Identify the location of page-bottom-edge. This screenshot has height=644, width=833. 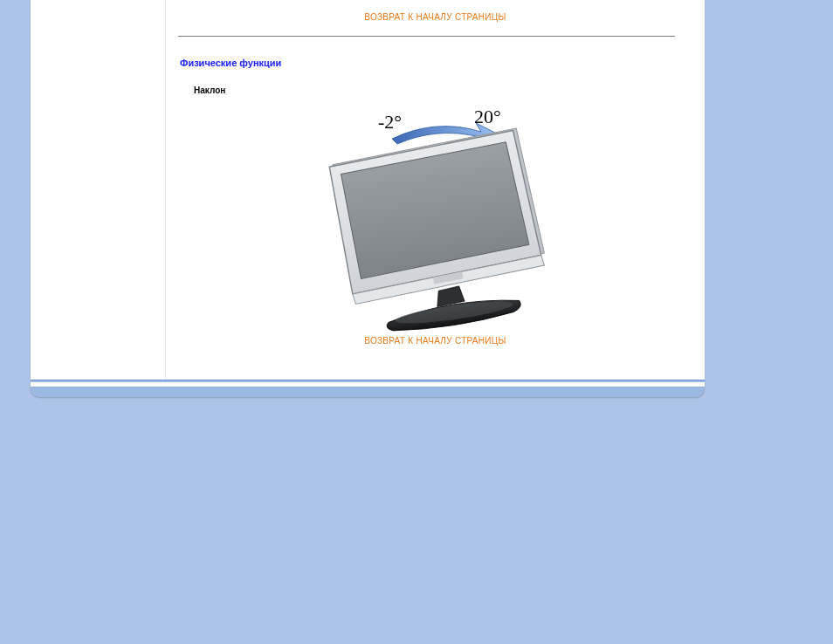
(368, 392).